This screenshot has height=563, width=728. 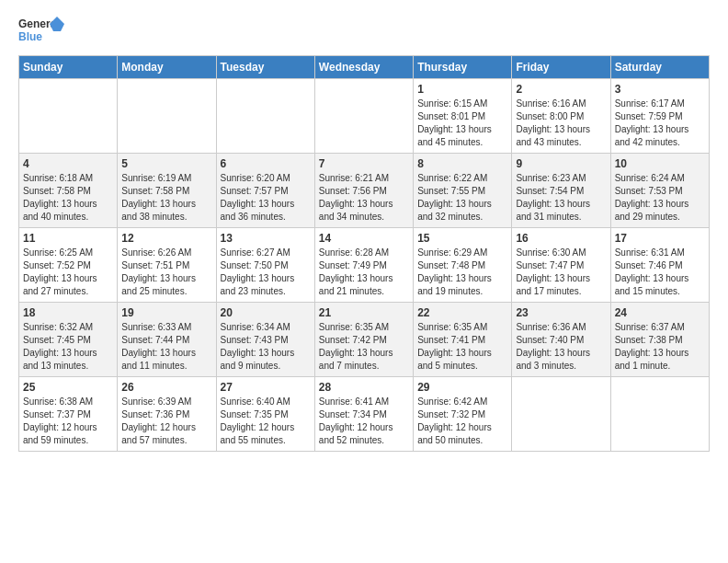 I want to click on day-number: 9, so click(x=561, y=164).